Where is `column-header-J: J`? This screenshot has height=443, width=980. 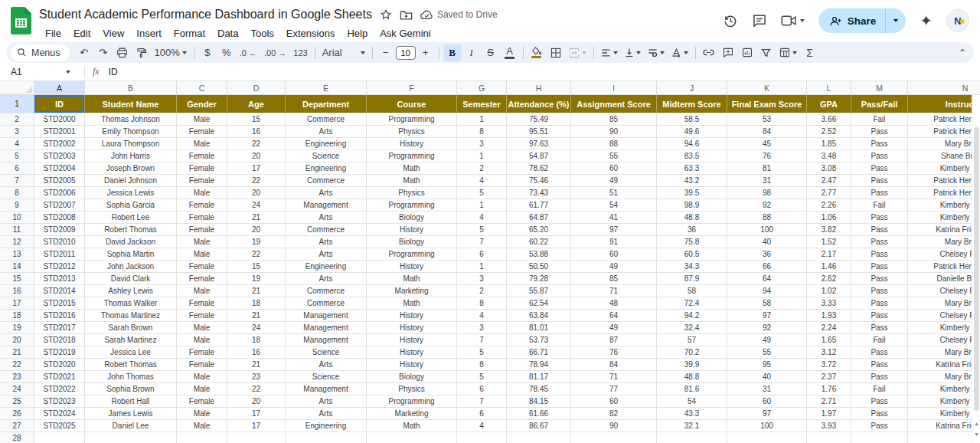
column-header-J: J is located at coordinates (692, 88).